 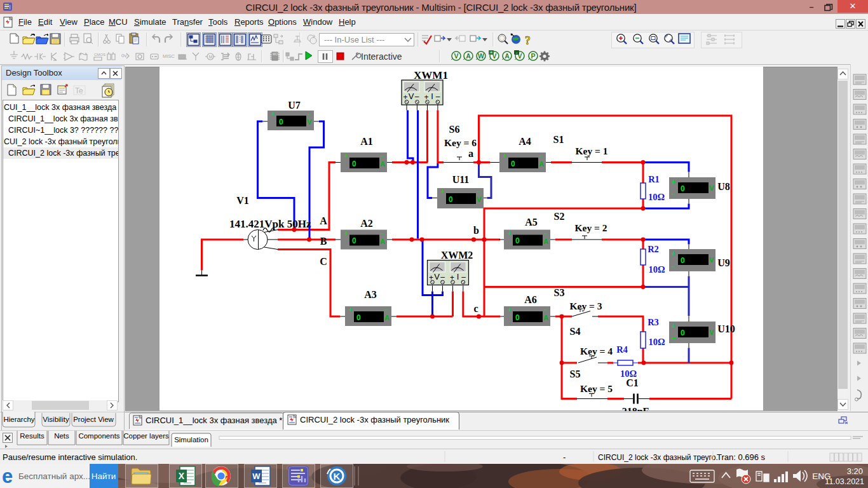 I want to click on svg-text: S2, so click(x=559, y=216).